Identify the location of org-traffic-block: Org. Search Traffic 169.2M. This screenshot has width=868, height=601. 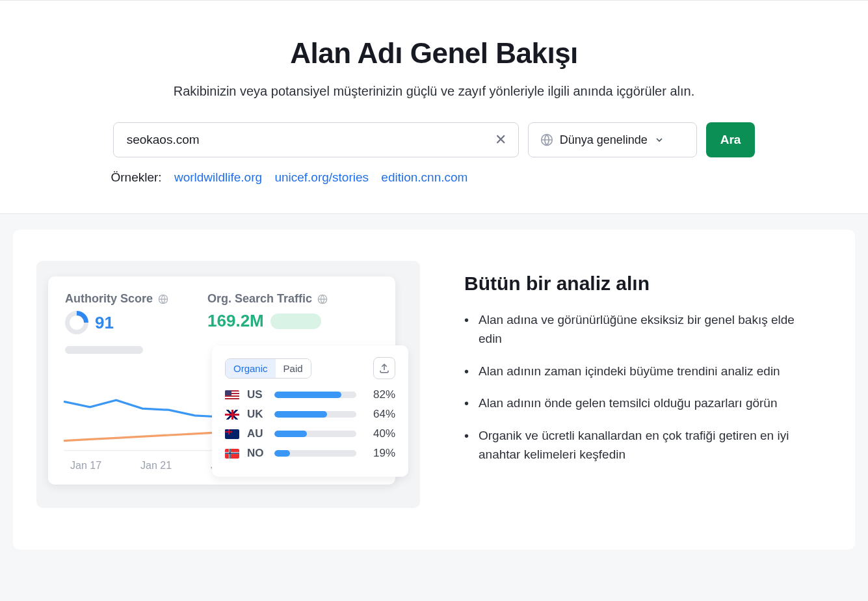
(268, 323).